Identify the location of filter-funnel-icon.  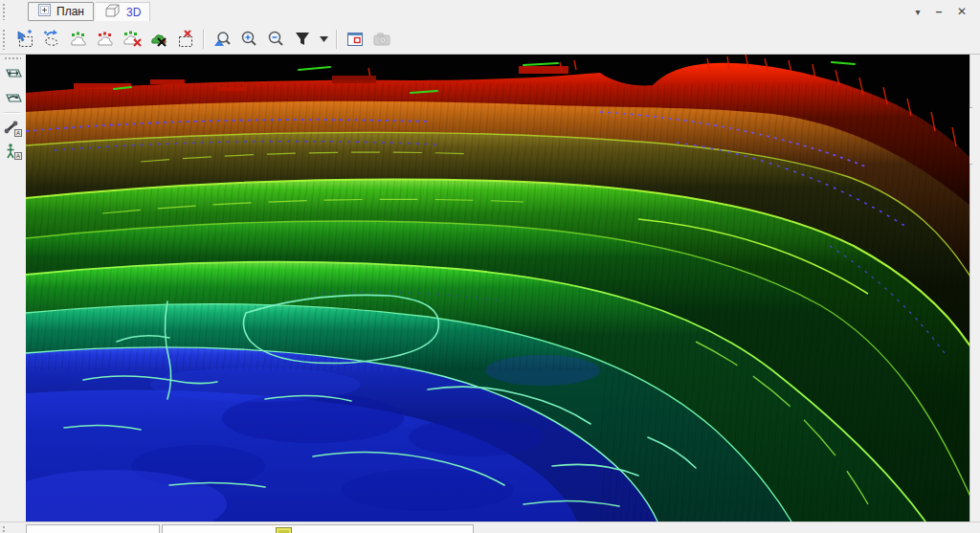
(302, 39).